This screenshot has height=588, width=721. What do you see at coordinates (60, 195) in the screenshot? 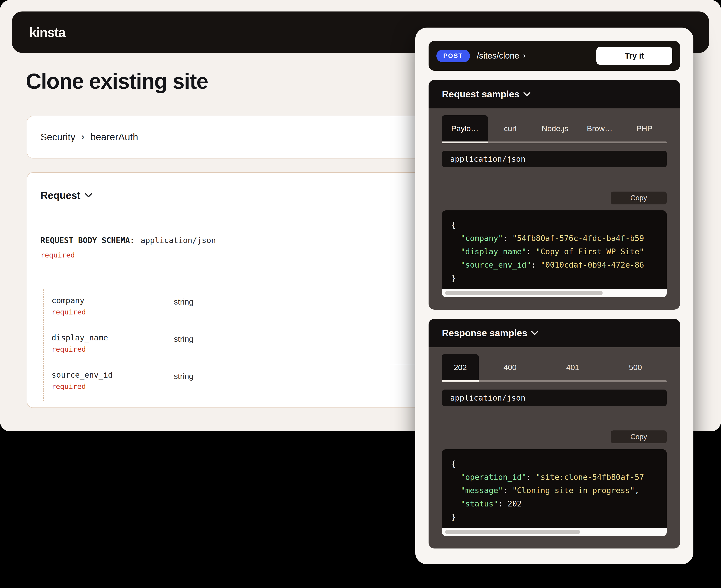
I see `request-section-title: Request` at bounding box center [60, 195].